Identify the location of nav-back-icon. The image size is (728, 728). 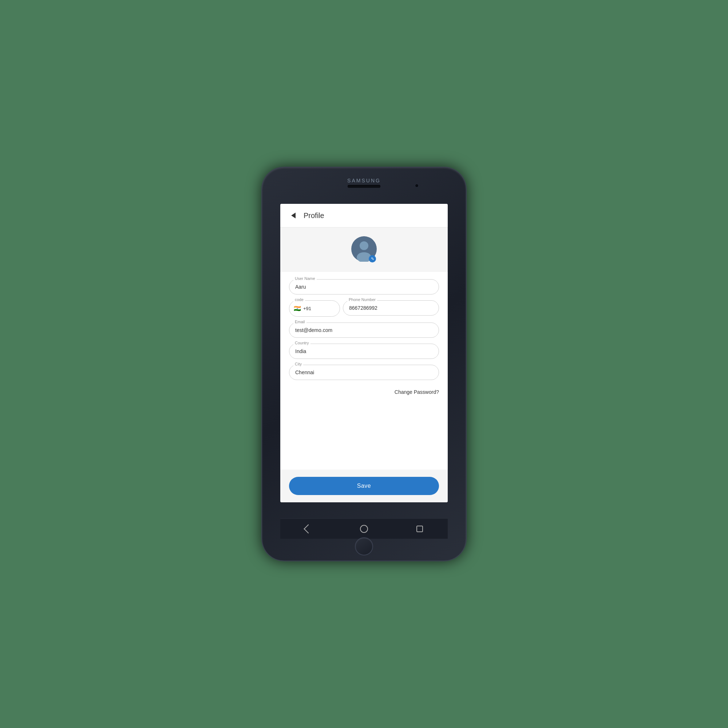
(308, 529).